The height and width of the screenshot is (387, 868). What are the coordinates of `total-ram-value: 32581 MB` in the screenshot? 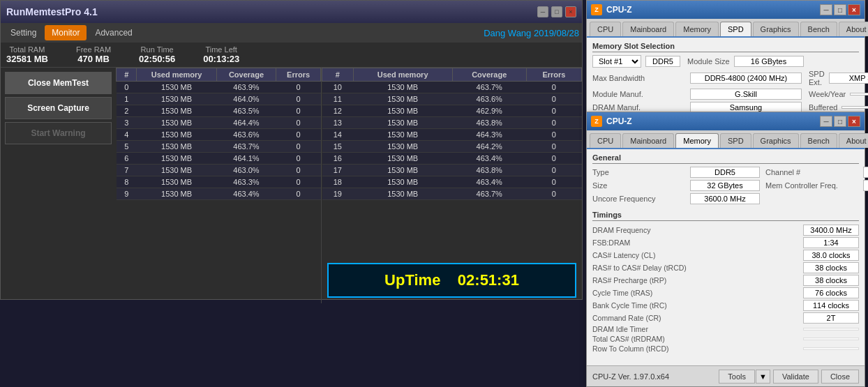 It's located at (27, 59).